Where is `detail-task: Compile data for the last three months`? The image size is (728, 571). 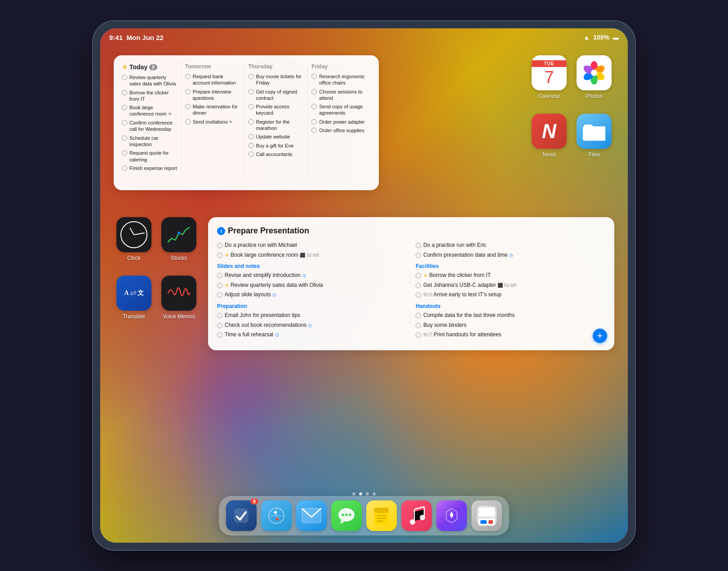 detail-task: Compile data for the last three months is located at coordinates (510, 316).